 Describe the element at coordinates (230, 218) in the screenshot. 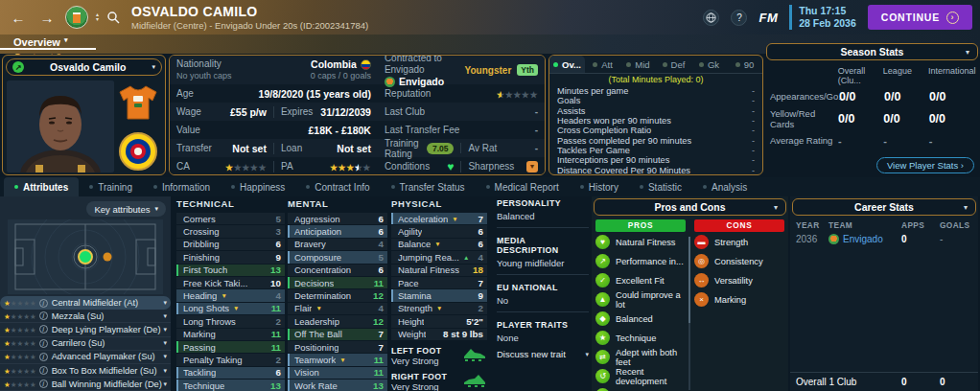

I see `attribute-row: Corners 5` at that location.